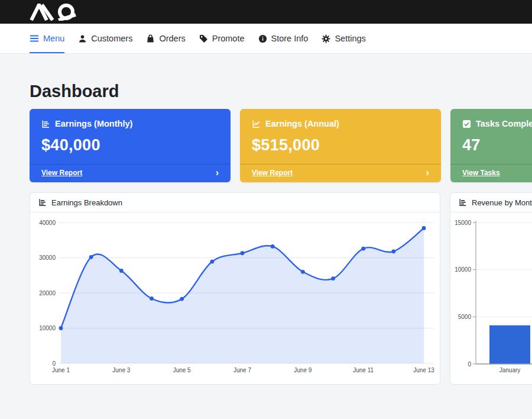  Describe the element at coordinates (340, 146) in the screenshot. I see `card-value: $515,000` at that location.